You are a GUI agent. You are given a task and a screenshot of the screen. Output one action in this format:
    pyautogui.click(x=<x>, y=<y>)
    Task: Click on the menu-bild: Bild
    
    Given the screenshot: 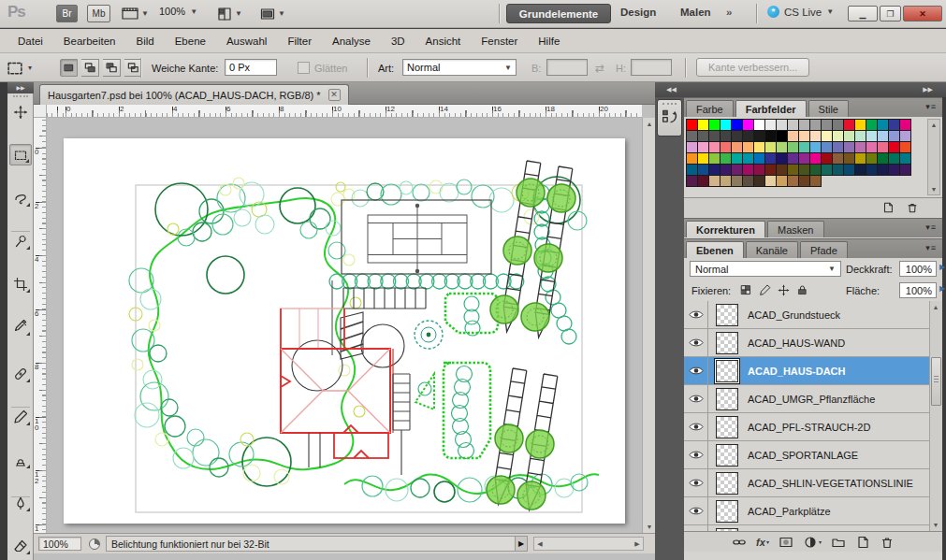 What is the action you would take?
    pyautogui.click(x=144, y=41)
    